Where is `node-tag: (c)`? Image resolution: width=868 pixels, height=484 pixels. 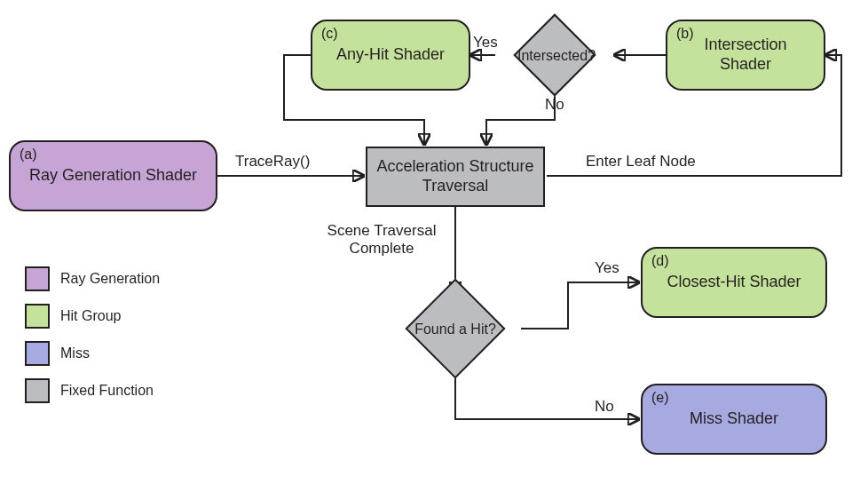
node-tag: (c) is located at coordinates (330, 34).